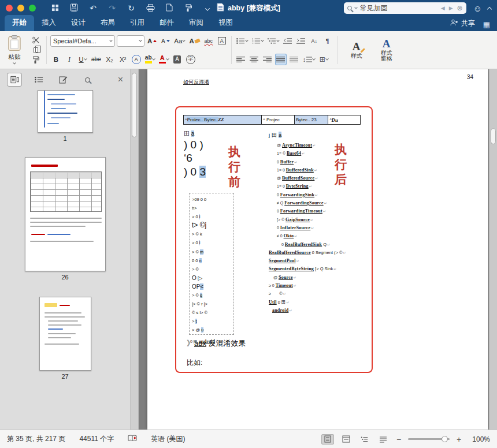 This screenshot has height=448, width=497. Describe the element at coordinates (460, 8) in the screenshot. I see `clear-search-icon: ⊗` at that location.